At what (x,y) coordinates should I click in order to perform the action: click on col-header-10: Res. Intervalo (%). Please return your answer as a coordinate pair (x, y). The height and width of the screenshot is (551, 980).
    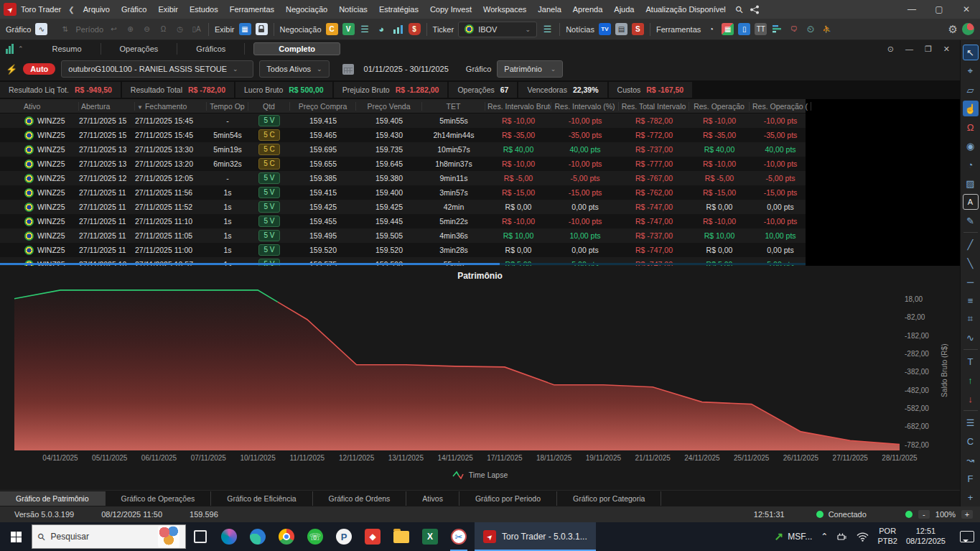
    Looking at the image, I should click on (585, 106).